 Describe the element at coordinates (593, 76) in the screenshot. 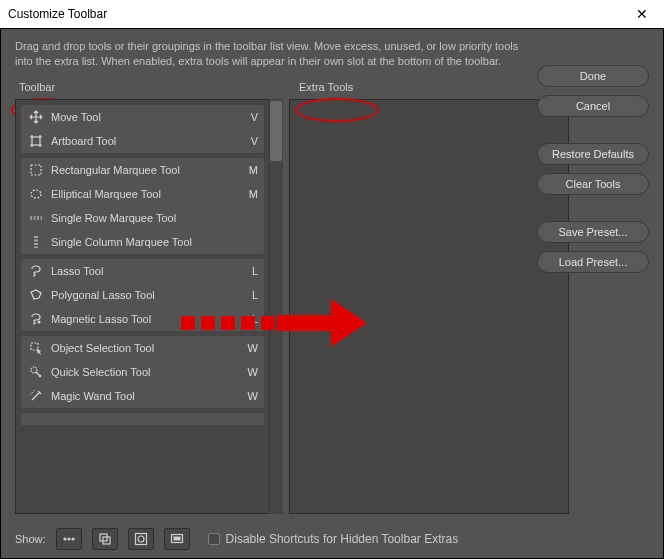

I see `done-button: Done` at that location.